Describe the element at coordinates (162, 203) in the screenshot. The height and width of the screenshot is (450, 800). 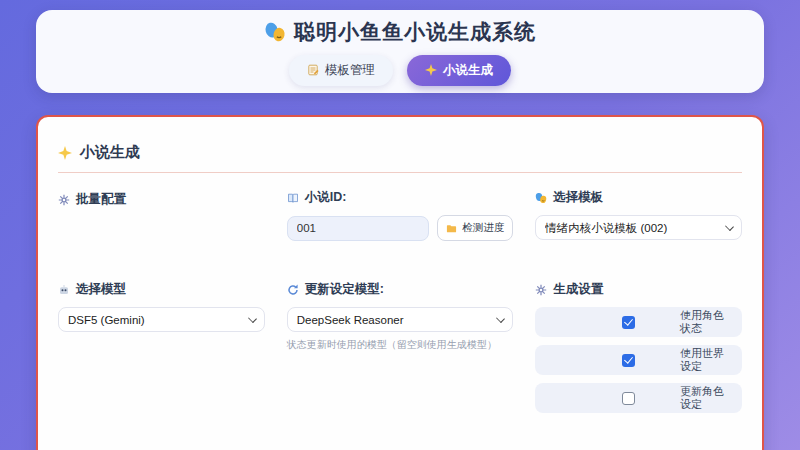
I see `batch-config: 批量配置` at that location.